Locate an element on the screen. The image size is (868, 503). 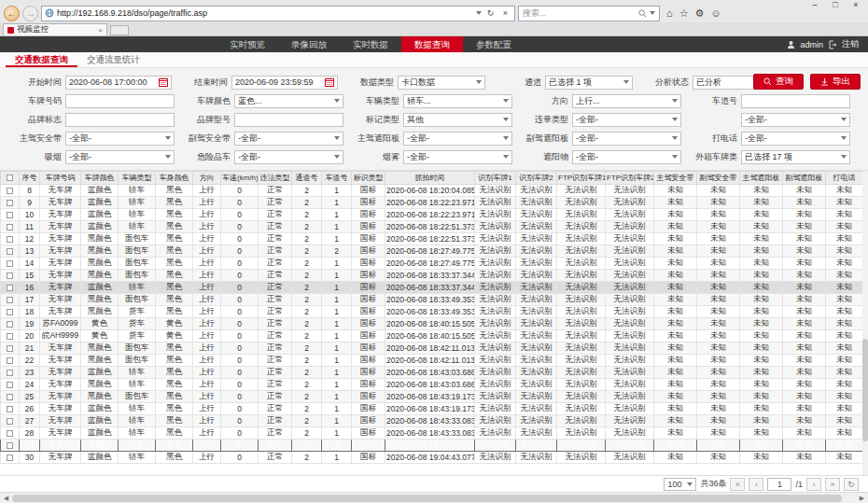
table-row: 20皖AH9999黄色货车黄色上行0正常21国标2020-06-08 18:40… is located at coordinates (432, 336).